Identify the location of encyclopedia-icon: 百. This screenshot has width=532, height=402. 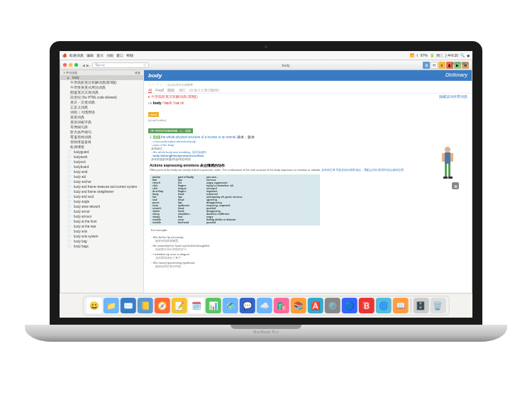
(426, 65).